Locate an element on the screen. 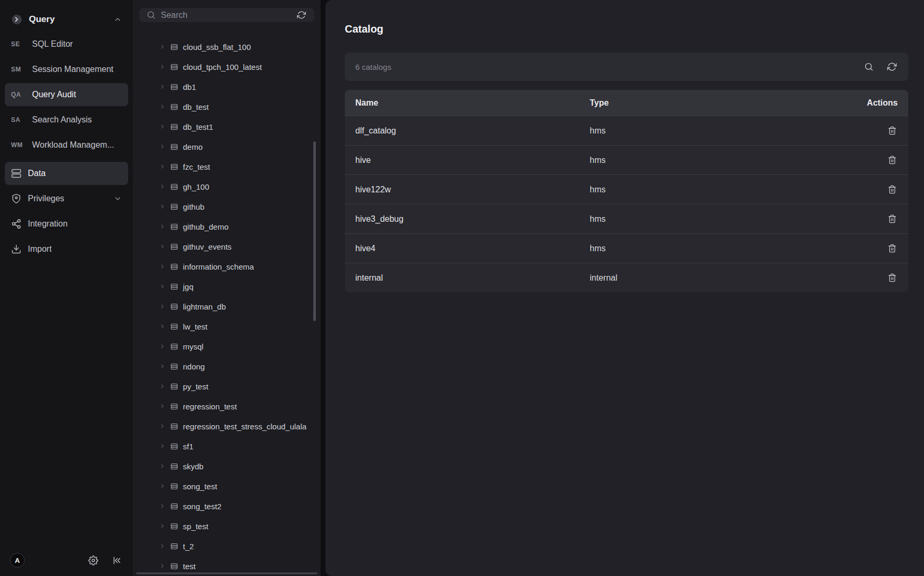  collapse-sidebar-button is located at coordinates (117, 560).